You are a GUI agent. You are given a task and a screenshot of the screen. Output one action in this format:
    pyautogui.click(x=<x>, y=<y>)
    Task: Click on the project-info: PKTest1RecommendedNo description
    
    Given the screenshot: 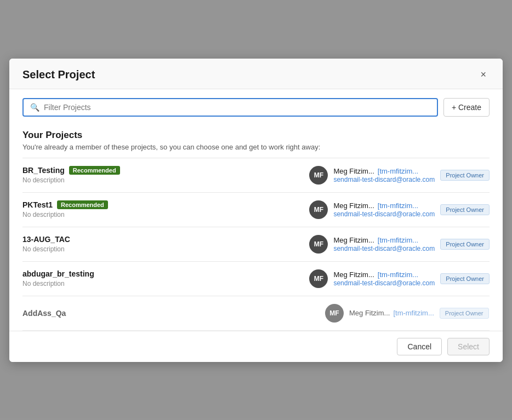 What is the action you would take?
    pyautogui.click(x=162, y=209)
    